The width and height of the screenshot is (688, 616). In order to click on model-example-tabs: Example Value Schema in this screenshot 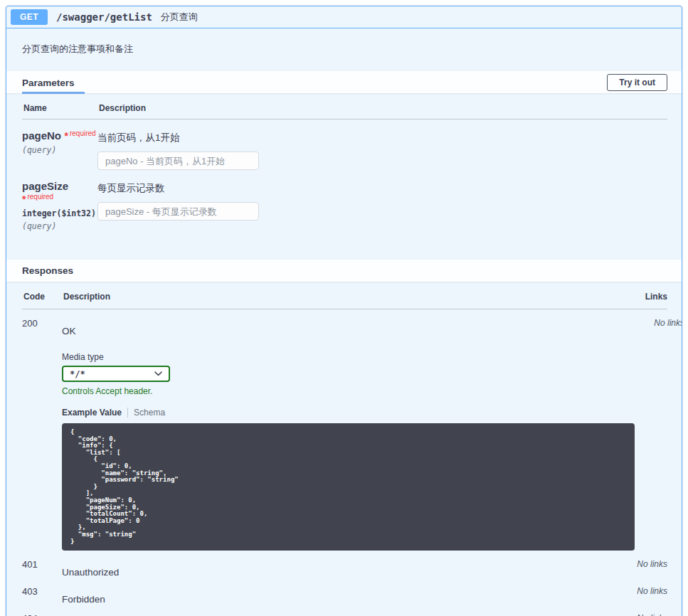, I will do `click(349, 413)`.